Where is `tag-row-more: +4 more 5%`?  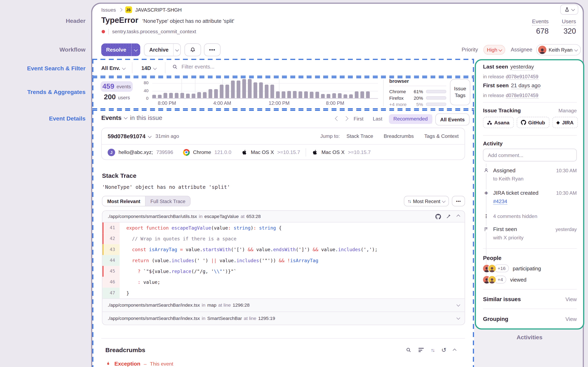 tag-row-more: +4 more 5% is located at coordinates (418, 104).